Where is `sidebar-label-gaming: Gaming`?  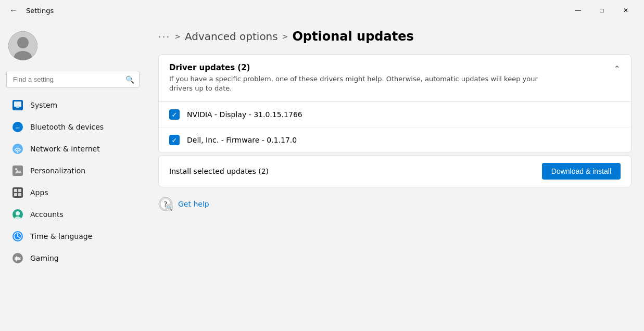 sidebar-label-gaming: Gaming is located at coordinates (45, 258).